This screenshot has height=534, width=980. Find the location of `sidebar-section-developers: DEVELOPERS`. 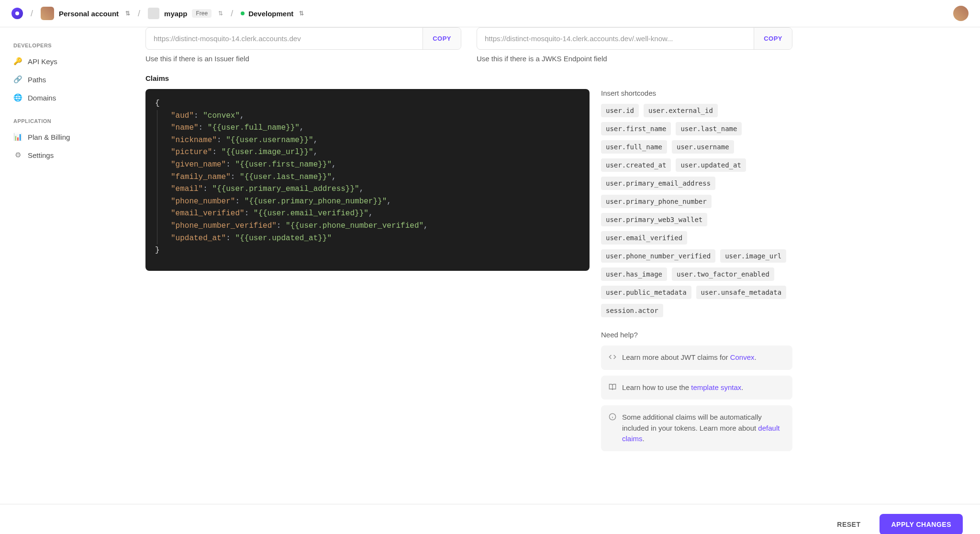

sidebar-section-developers: DEVELOPERS is located at coordinates (67, 45).